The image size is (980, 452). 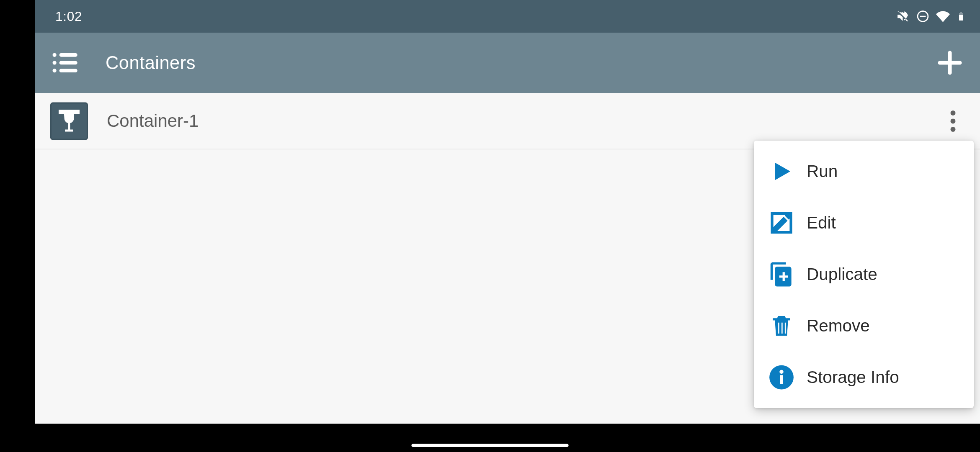 What do you see at coordinates (864, 326) in the screenshot?
I see `menu-item-remove: Remove` at bounding box center [864, 326].